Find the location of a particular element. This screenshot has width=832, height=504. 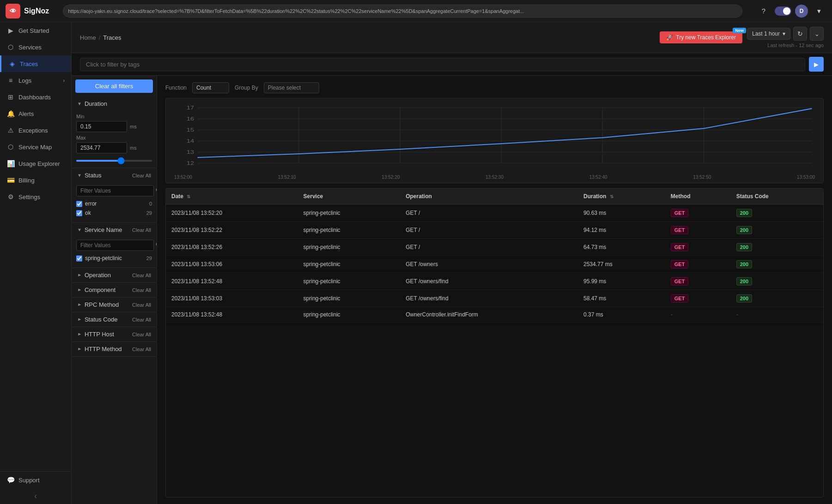

table-row: 2023/11/08 13:53:03 spring-petclinic GET… is located at coordinates (494, 298).